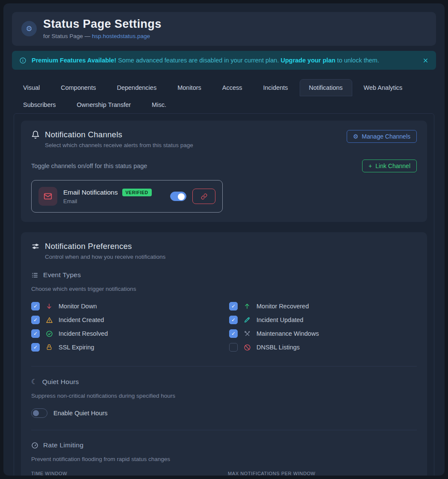 The height and width of the screenshot is (479, 448). I want to click on event-types-subtitle: Choose which events trigger notification…, so click(224, 289).